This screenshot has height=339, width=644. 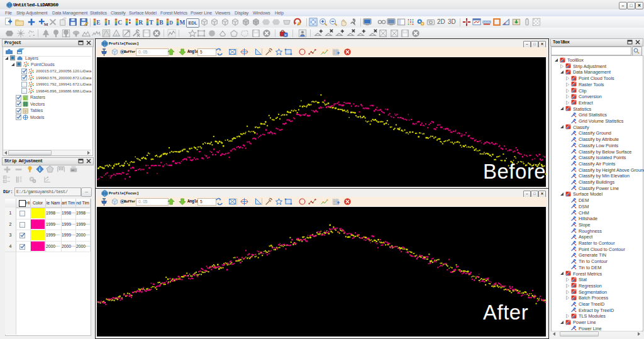 I want to click on svg-text: o, so click(x=506, y=23).